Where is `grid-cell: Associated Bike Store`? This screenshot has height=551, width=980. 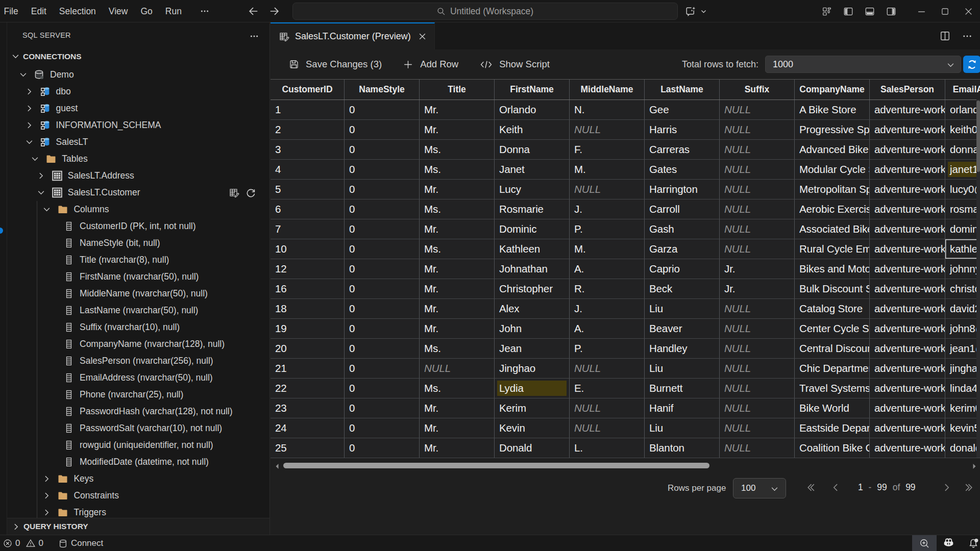 grid-cell: Associated Bike Store is located at coordinates (832, 229).